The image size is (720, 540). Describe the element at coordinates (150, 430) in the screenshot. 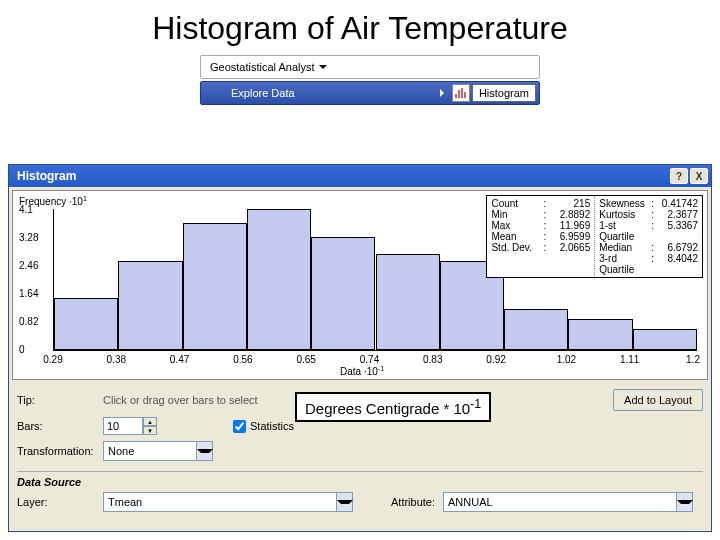

I see `bars-down-button: ▼` at that location.